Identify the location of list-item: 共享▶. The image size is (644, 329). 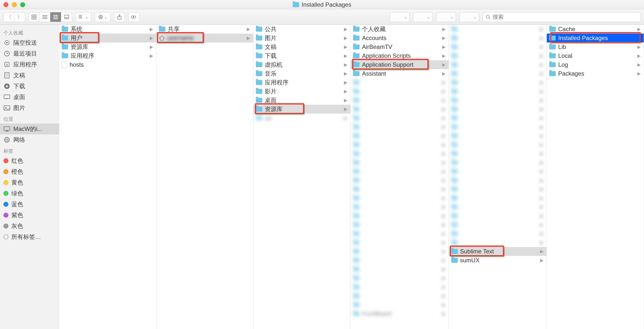
(205, 29).